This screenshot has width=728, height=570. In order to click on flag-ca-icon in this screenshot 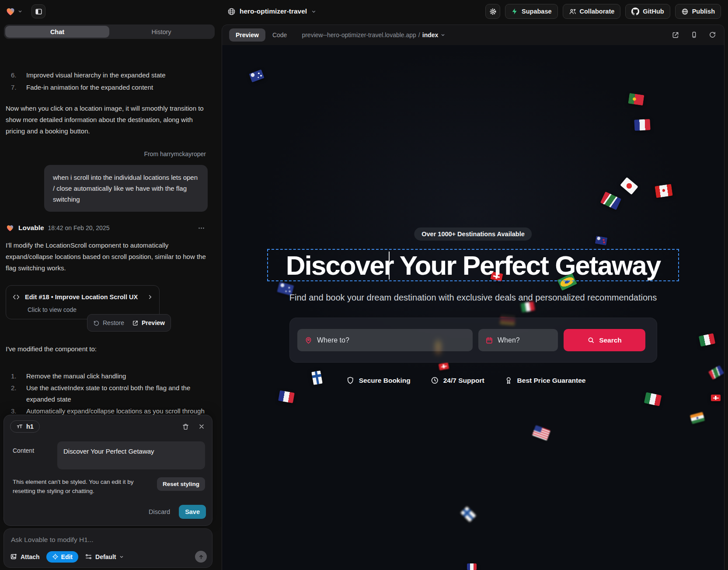, I will do `click(664, 191)`.